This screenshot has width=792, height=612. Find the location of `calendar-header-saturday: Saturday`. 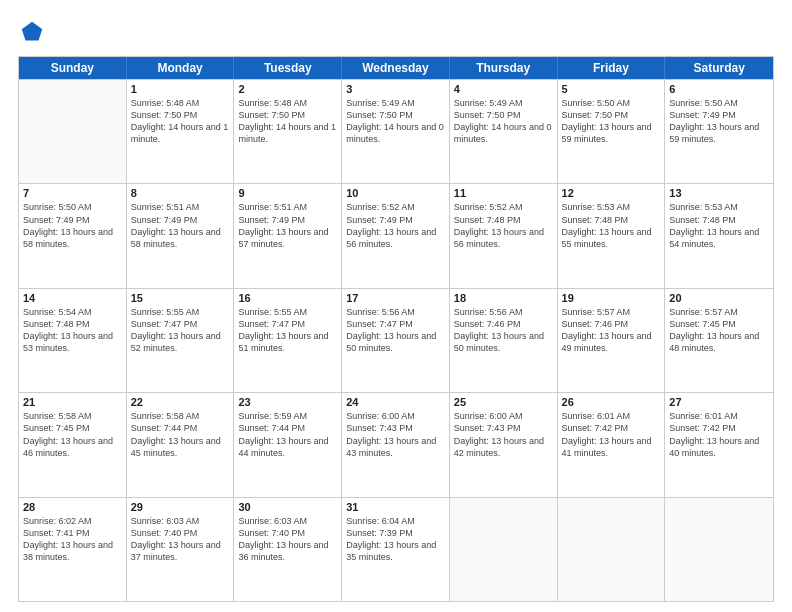

calendar-header-saturday: Saturday is located at coordinates (719, 68).